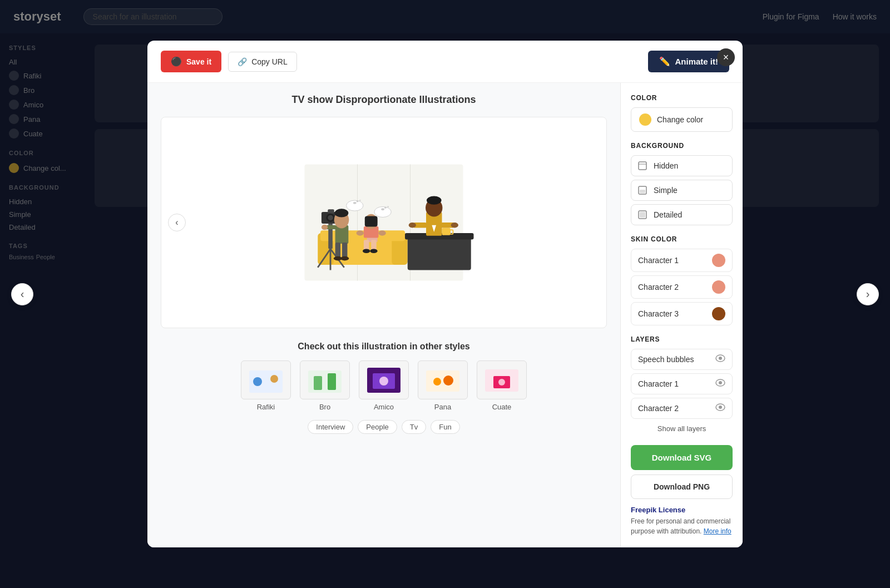 The width and height of the screenshot is (890, 588). I want to click on nav-arrow-right: ›, so click(868, 294).